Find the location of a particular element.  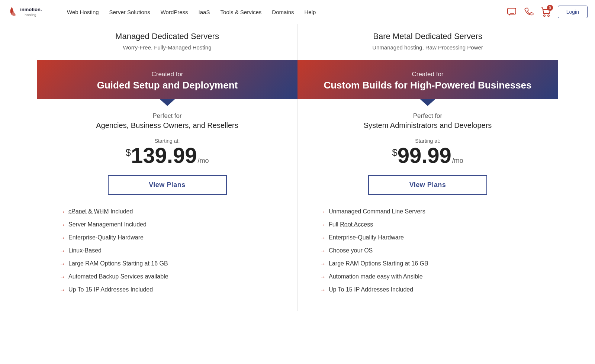

managed-price-wrap: $ 139.99 /mo is located at coordinates (167, 155).